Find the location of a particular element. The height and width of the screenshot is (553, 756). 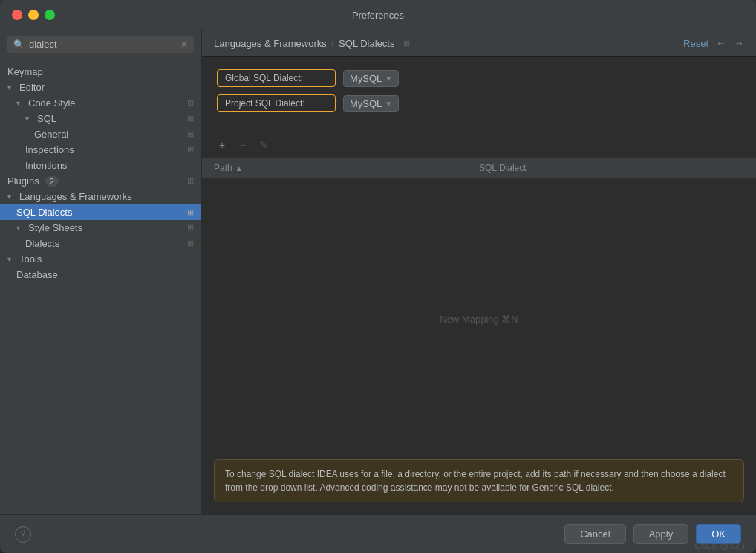

sidebar-item-code-style: ▾ Code Style ⊞ is located at coordinates (101, 103).